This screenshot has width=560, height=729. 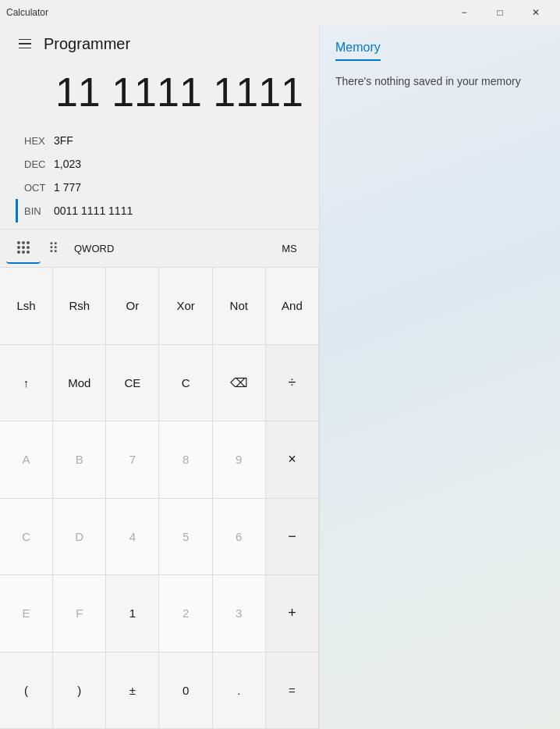 I want to click on key-1: 1, so click(x=133, y=613).